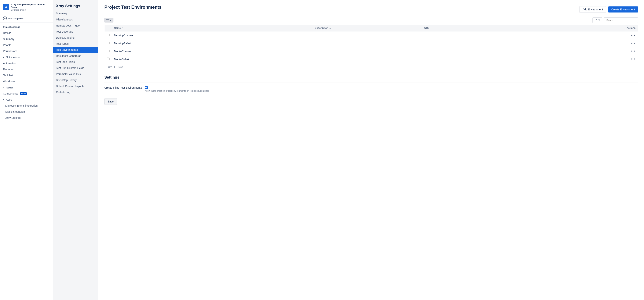  Describe the element at coordinates (30, 6) in the screenshot. I see `project-name: Xray Sample Project - Online Store` at that location.